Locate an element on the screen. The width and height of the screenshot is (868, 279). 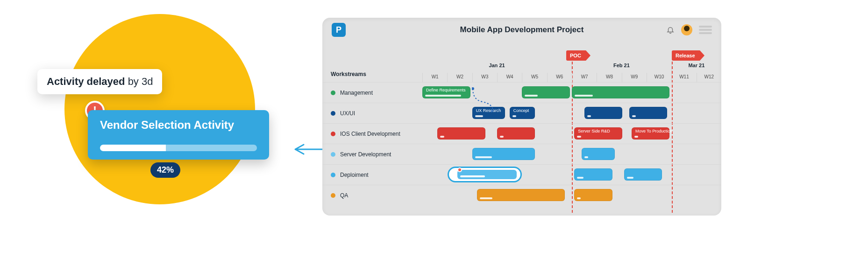
row-name: Server Development is located at coordinates (365, 154).